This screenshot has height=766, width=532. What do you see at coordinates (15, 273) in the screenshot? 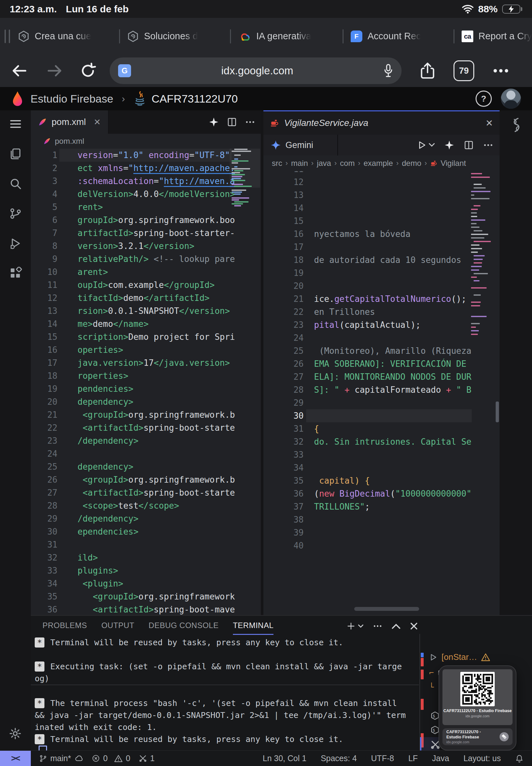
I see `extensions-icon` at bounding box center [15, 273].